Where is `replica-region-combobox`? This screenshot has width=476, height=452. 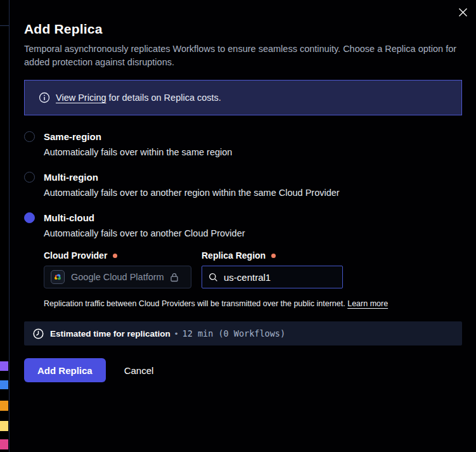 replica-region-combobox is located at coordinates (273, 277).